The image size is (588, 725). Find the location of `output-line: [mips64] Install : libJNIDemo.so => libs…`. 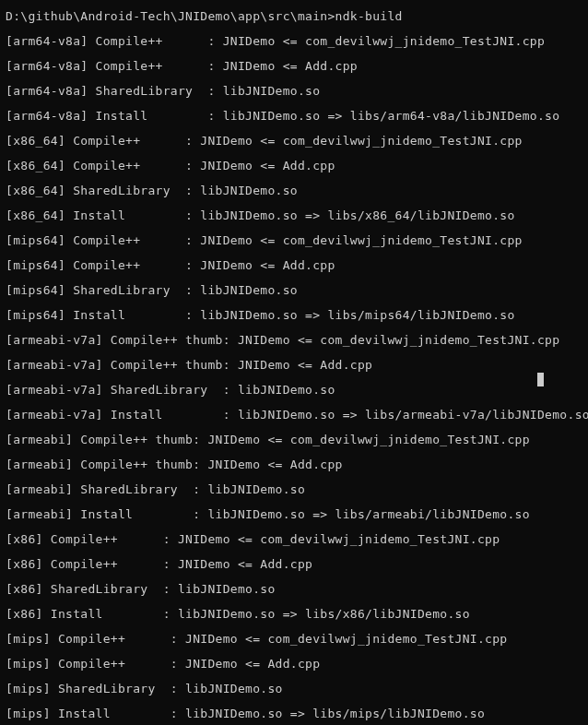

output-line: [mips64] Install : libJNIDemo.so => libs… is located at coordinates (294, 315).